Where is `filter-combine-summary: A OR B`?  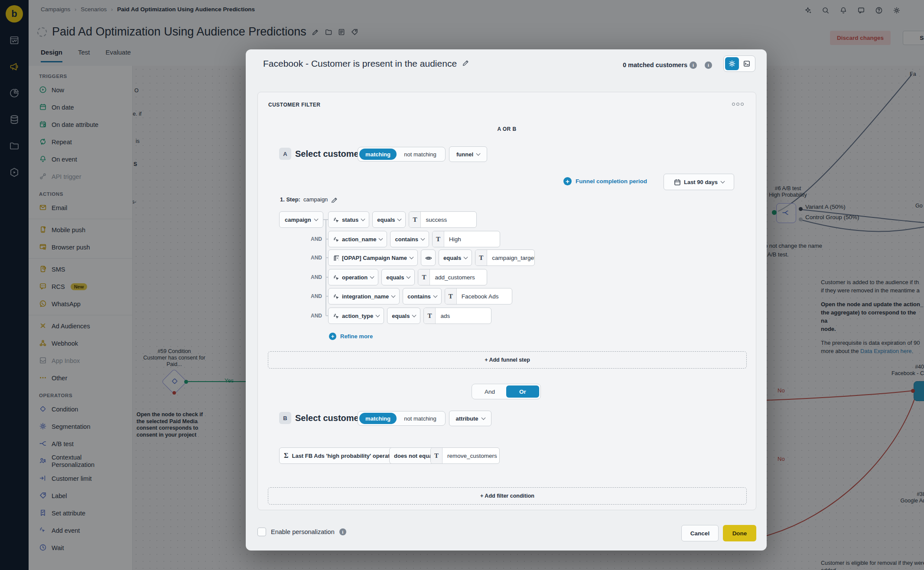 filter-combine-summary: A OR B is located at coordinates (507, 129).